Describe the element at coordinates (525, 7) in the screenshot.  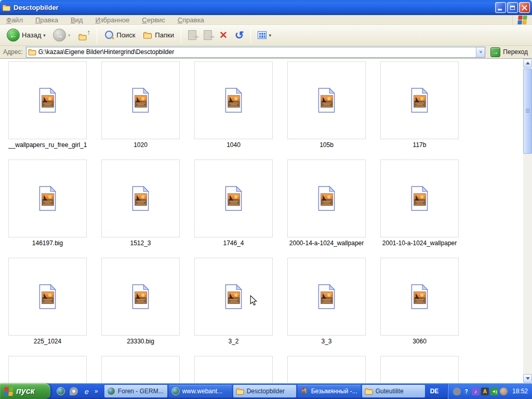
I see `close-button` at that location.